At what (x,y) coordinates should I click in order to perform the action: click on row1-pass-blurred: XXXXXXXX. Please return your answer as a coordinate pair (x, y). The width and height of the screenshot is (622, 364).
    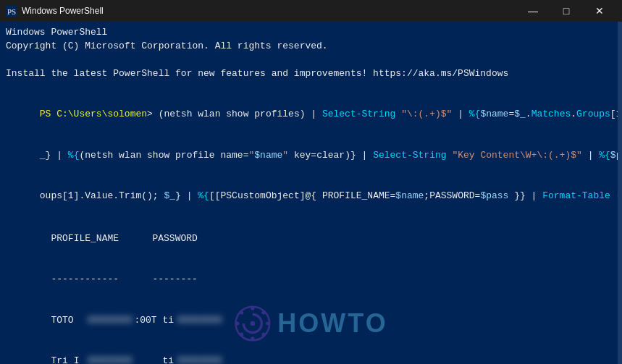
    Looking at the image, I should click on (199, 321).